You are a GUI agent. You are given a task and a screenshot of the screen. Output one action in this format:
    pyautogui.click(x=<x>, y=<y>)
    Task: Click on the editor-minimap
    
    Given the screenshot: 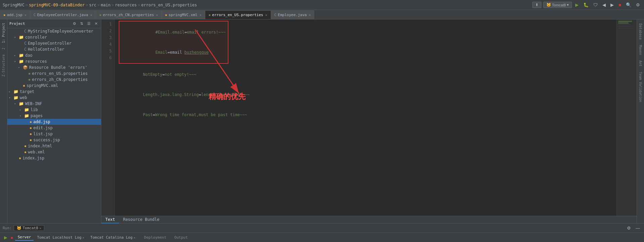 What is the action you would take?
    pyautogui.click(x=627, y=117)
    